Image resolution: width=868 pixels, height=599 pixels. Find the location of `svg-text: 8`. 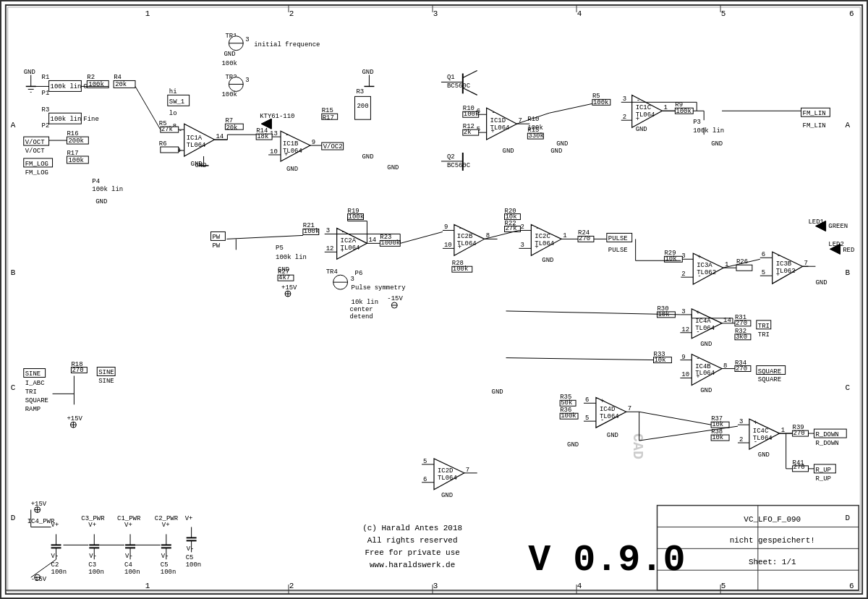

svg-text: 8 is located at coordinates (725, 366).